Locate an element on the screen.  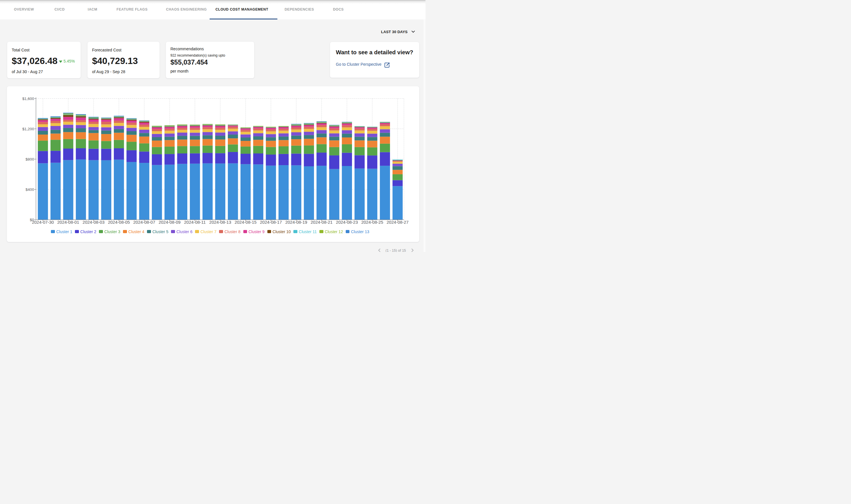
svg-text: 2024-08-25 is located at coordinates (372, 222).